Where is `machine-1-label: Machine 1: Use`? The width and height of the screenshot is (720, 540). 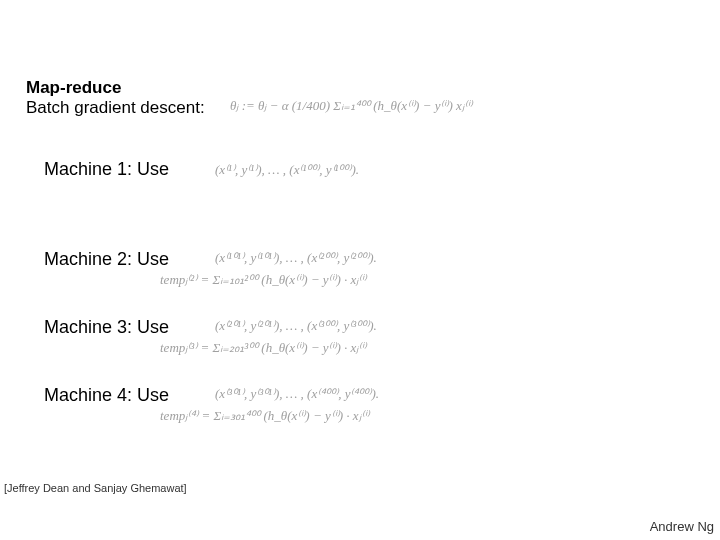
machine-1-label: Machine 1: Use is located at coordinates (106, 169).